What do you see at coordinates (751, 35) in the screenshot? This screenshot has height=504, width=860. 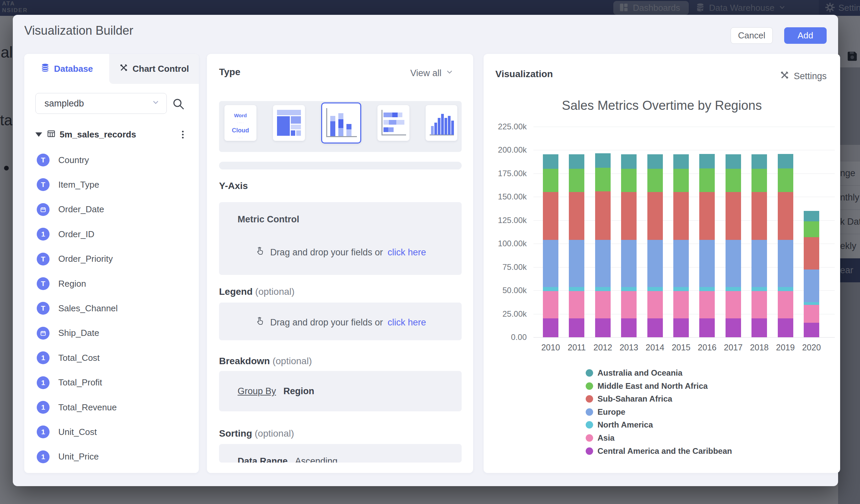 I see `cancel-button: Cancel` at bounding box center [751, 35].